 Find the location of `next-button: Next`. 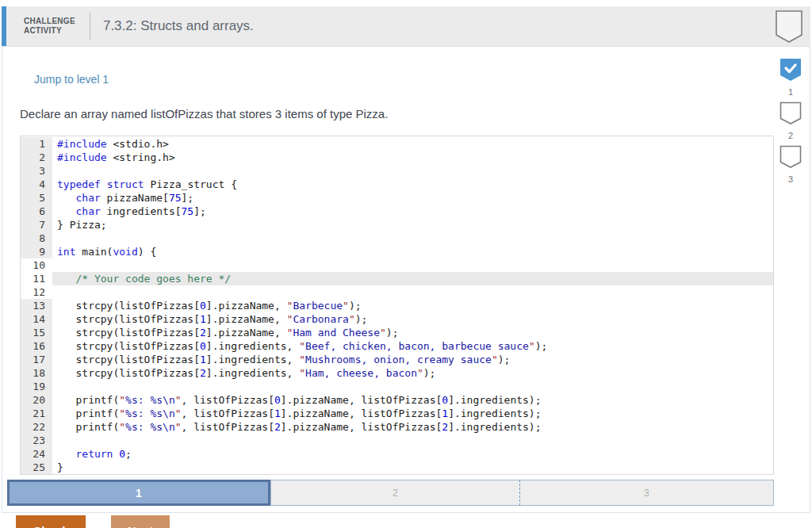

next-button: Next is located at coordinates (140, 522).